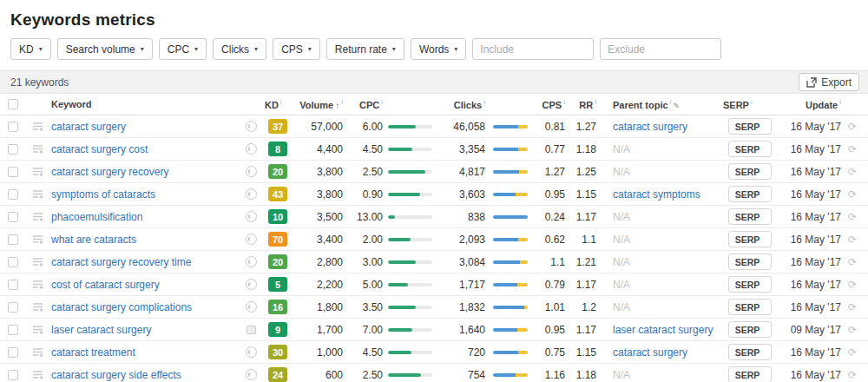 The width and height of the screenshot is (868, 382). What do you see at coordinates (438, 49) in the screenshot?
I see `filter-dropdown: Words ▾` at bounding box center [438, 49].